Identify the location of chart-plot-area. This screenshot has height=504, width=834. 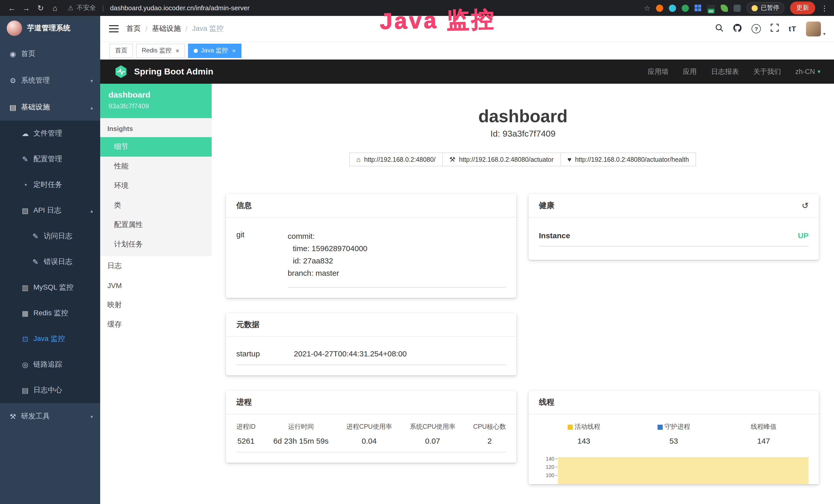
(683, 469).